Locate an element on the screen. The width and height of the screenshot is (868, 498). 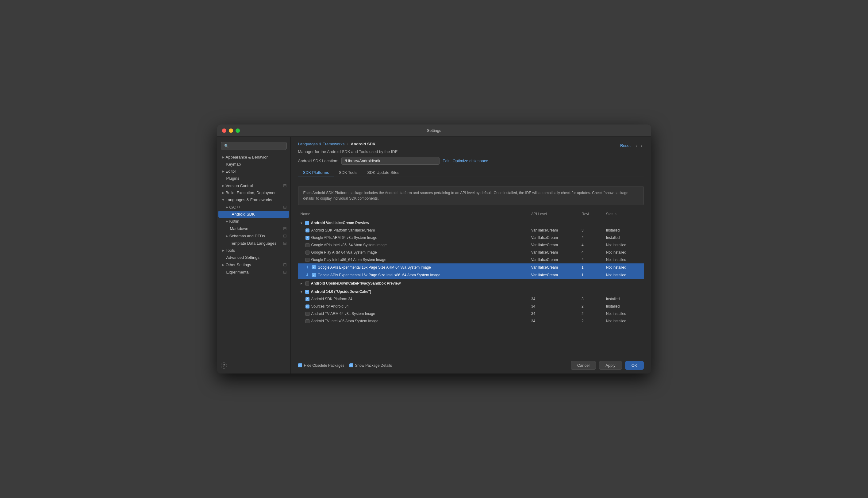
search-input is located at coordinates (257, 146).